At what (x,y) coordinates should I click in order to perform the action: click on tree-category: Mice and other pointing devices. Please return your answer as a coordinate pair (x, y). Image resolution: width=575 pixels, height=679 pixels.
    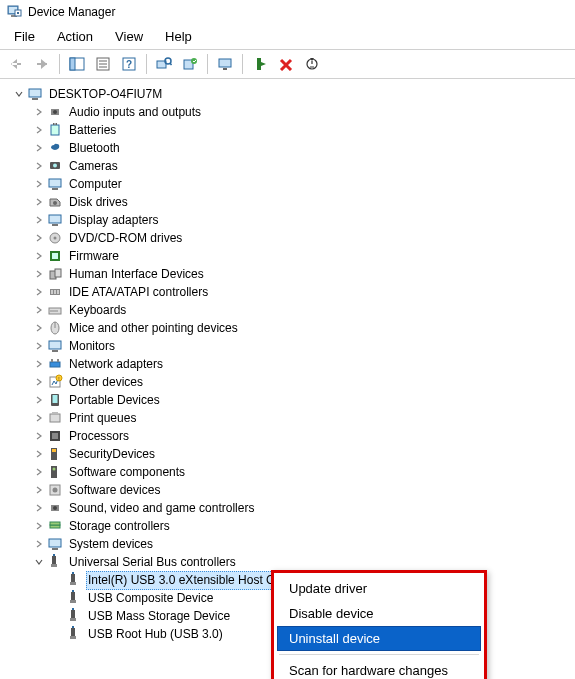
    Looking at the image, I should click on (290, 328).